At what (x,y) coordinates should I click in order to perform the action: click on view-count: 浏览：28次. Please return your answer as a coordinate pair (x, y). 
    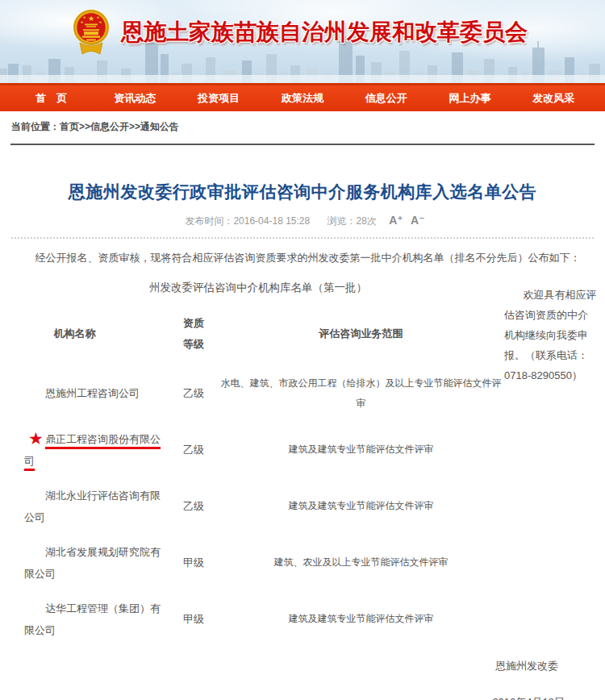
    Looking at the image, I should click on (352, 221).